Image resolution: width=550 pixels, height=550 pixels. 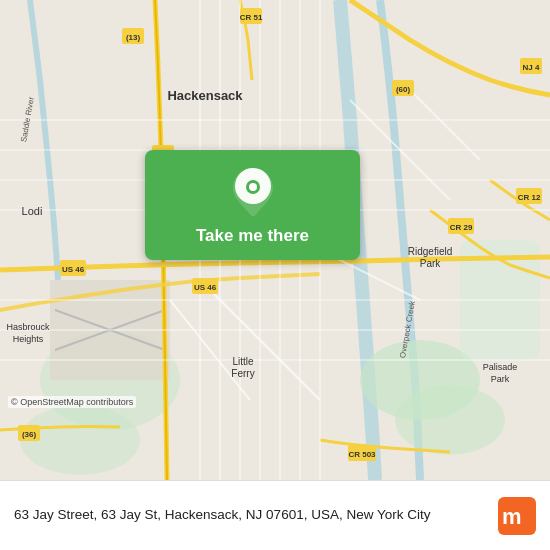 What do you see at coordinates (256, 516) in the screenshot?
I see `address-text: 63 Jay Street, 63 Jay St, Hackensack, NJ…` at bounding box center [256, 516].